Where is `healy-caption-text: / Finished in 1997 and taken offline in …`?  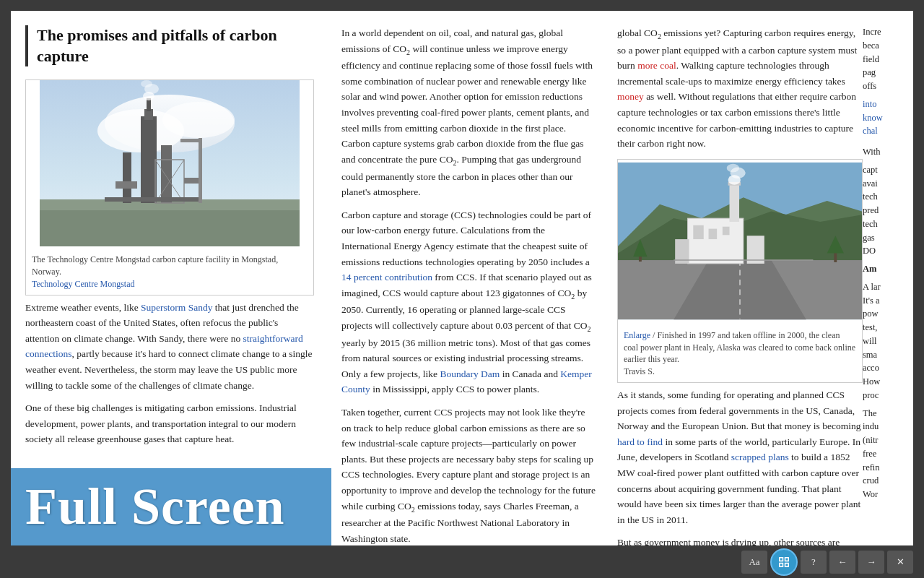 healy-caption-text: / Finished in 1997 and taken offline in … is located at coordinates (739, 348).